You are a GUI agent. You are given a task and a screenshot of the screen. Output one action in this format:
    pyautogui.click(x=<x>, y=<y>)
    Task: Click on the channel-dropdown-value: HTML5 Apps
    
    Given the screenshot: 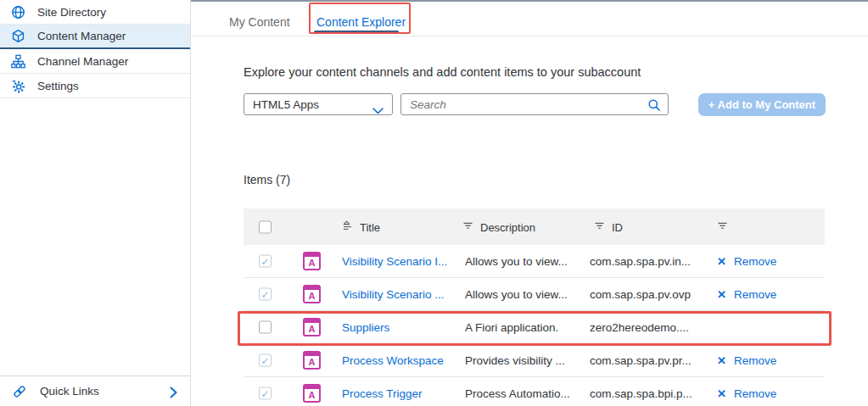 What is the action you would take?
    pyautogui.click(x=286, y=105)
    